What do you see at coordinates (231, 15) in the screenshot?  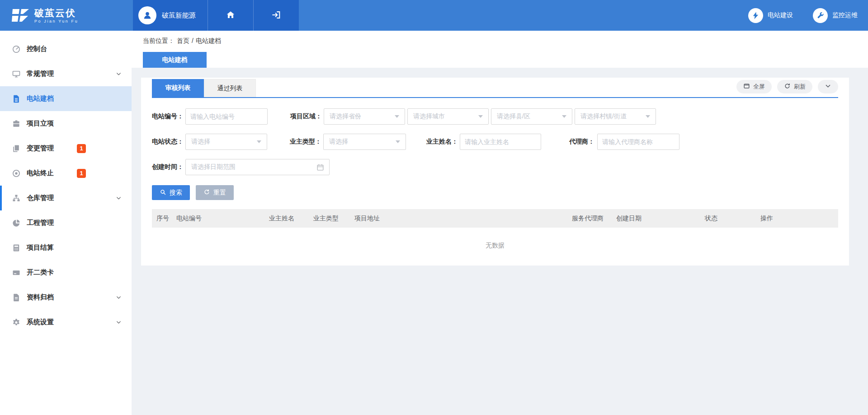 I see `home-icon` at bounding box center [231, 15].